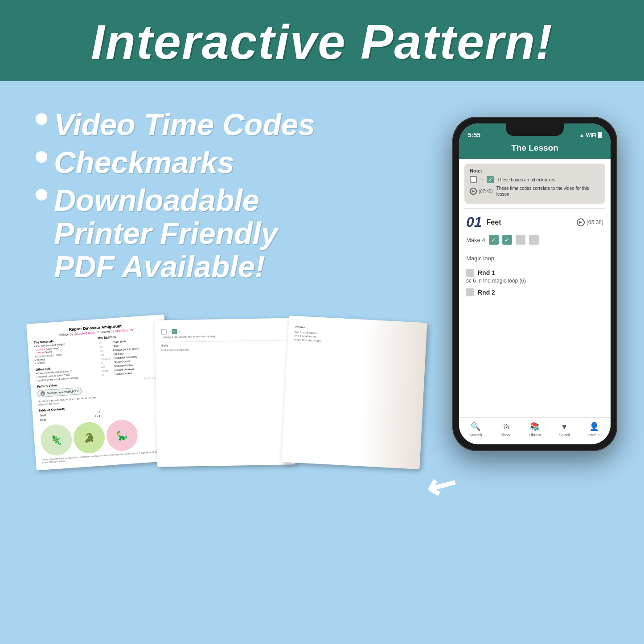 The image size is (644, 644). I want to click on section-play-icon: ▶, so click(581, 222).